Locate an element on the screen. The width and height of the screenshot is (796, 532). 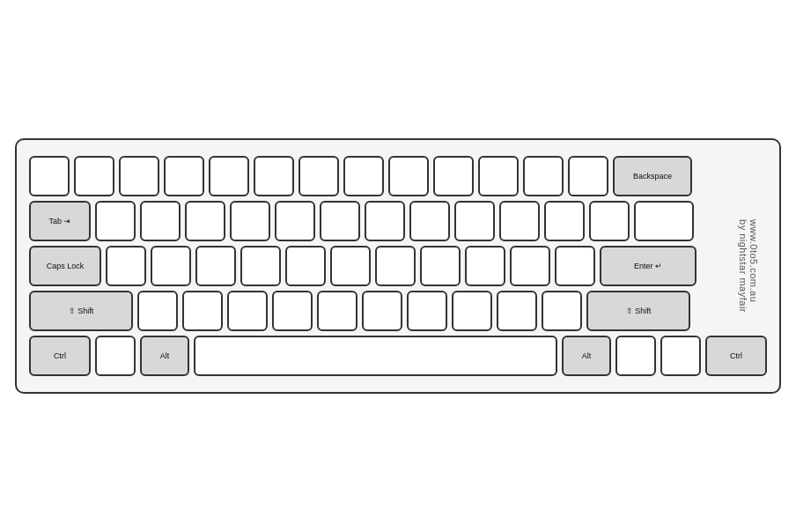
key-a is located at coordinates (126, 266).